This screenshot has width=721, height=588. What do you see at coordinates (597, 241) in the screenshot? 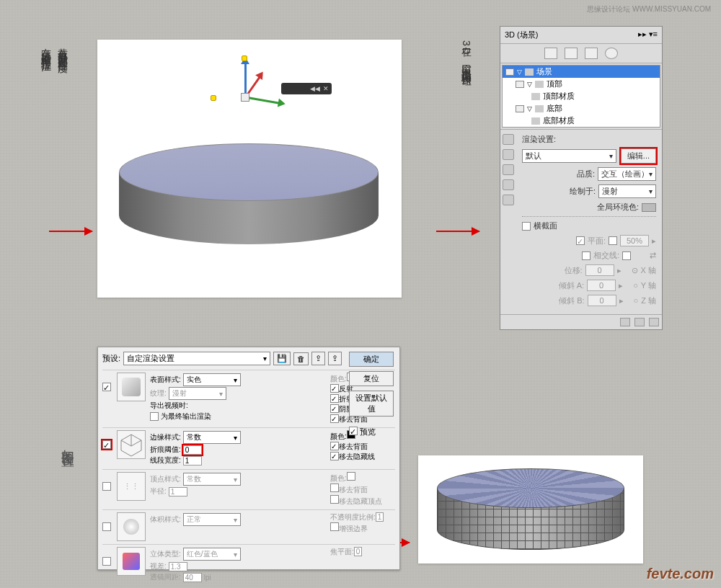
I see `plane-label: 平面:` at bounding box center [597, 241].